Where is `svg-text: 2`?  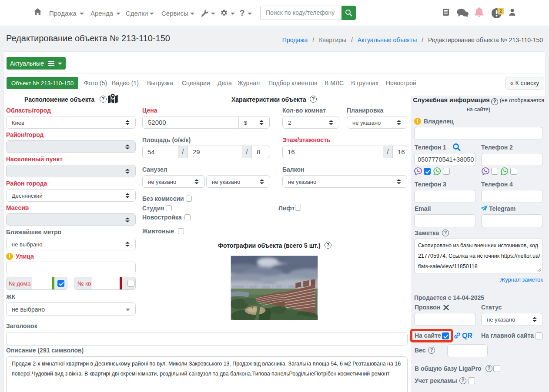 svg-text: 2 is located at coordinates (501, 11).